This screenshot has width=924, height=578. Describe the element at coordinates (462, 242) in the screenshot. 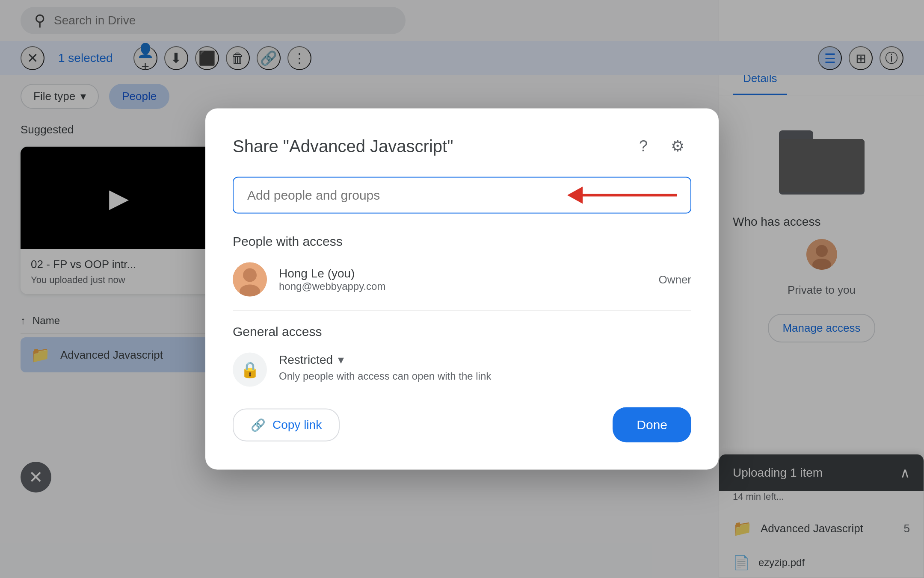

I see `people-with-access-heading: People with access` at that location.